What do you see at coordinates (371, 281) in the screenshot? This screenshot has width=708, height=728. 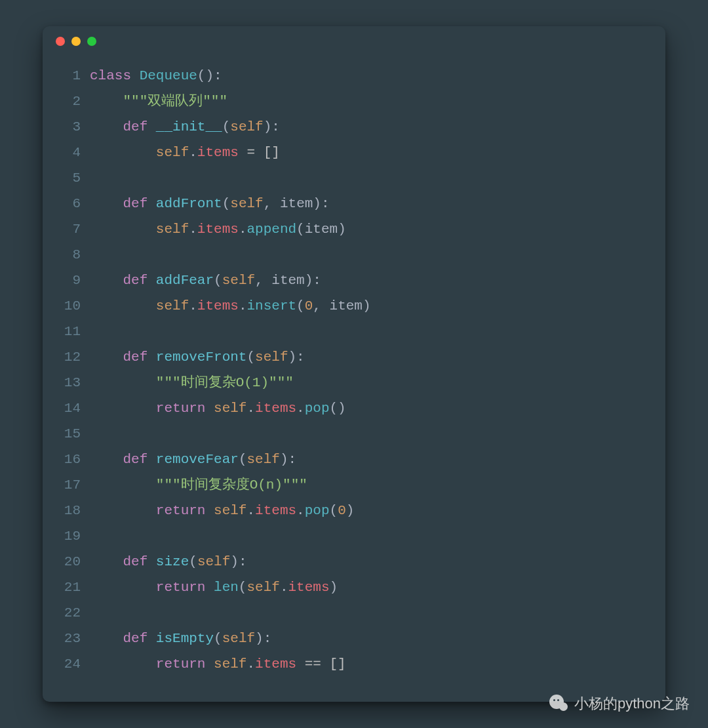 I see `code-text: def addFear(self, item):` at bounding box center [371, 281].